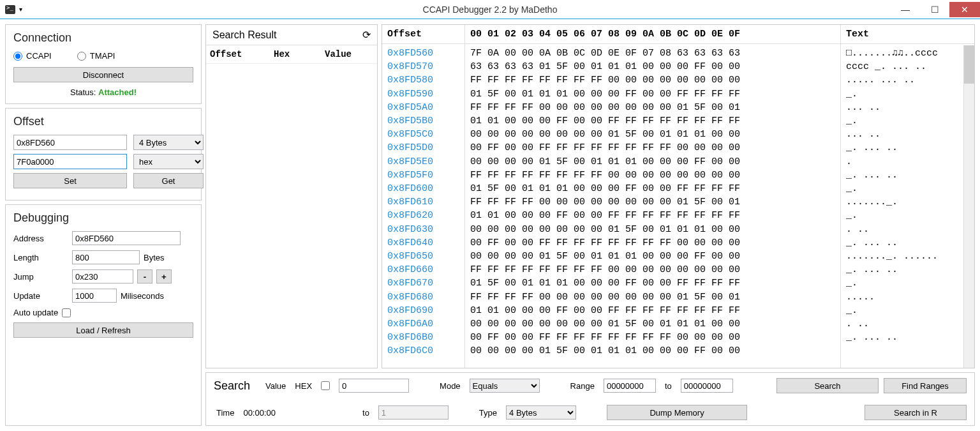  What do you see at coordinates (103, 330) in the screenshot?
I see `load-refresh-button: Load / Refresh` at bounding box center [103, 330].